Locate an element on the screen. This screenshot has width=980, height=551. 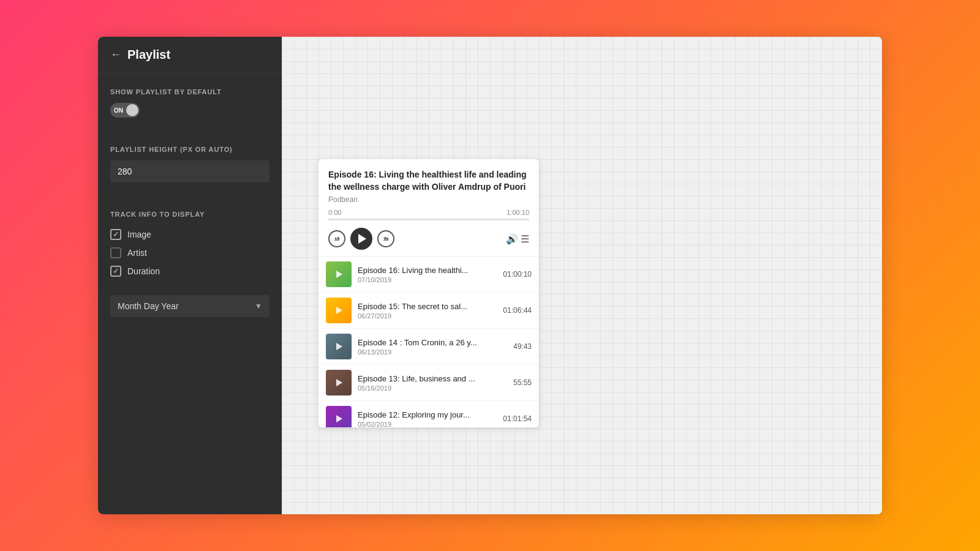
playlist-item: Episode 13: Life, business and ... 05/16… is located at coordinates (429, 383).